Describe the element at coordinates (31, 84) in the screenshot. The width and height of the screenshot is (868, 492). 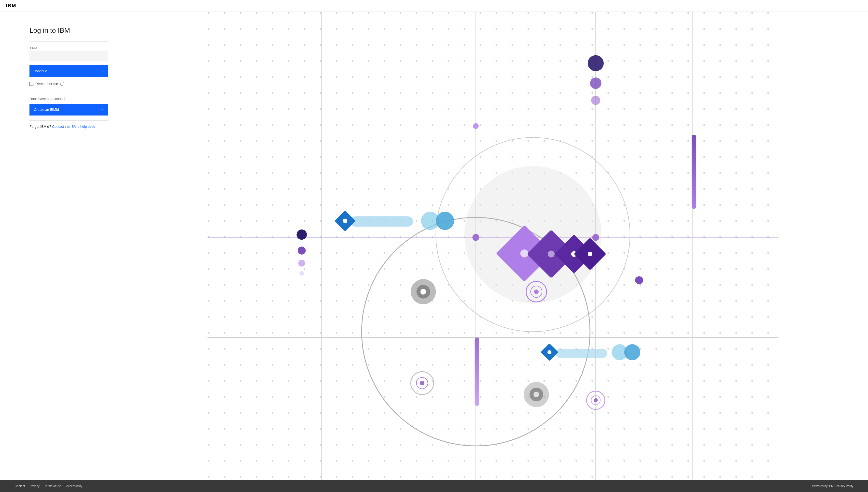
I see `remember-me-checkbox` at that location.